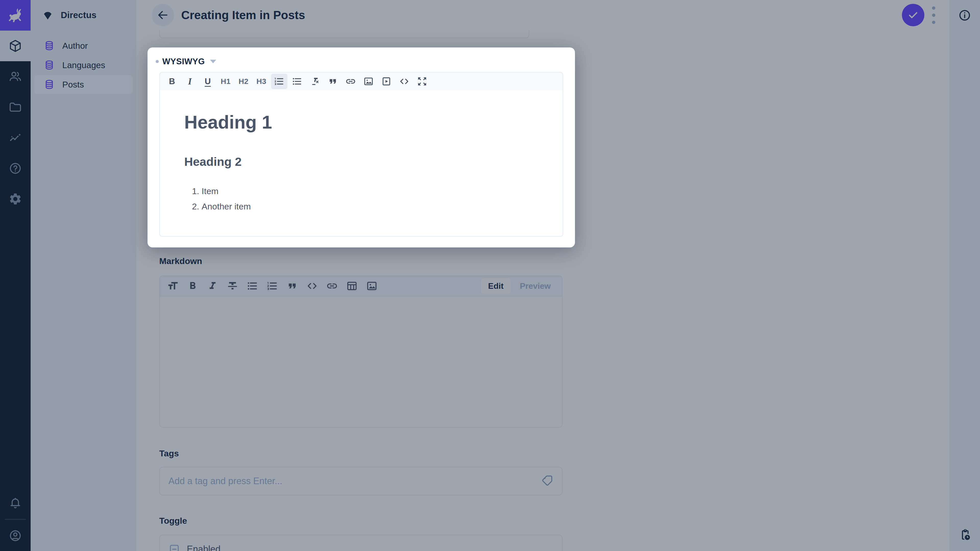  What do you see at coordinates (404, 81) in the screenshot?
I see `code-icon` at bounding box center [404, 81].